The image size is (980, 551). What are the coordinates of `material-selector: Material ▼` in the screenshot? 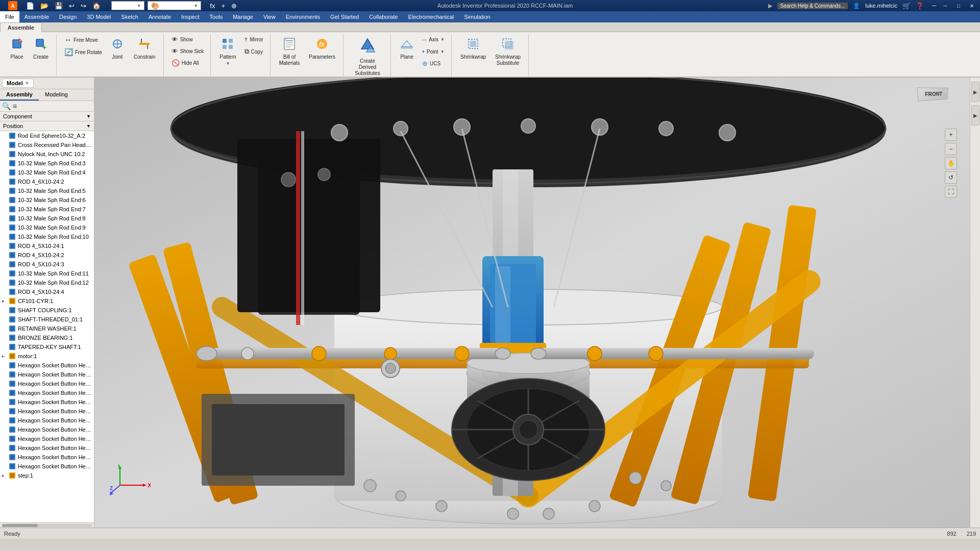 It's located at (128, 6).